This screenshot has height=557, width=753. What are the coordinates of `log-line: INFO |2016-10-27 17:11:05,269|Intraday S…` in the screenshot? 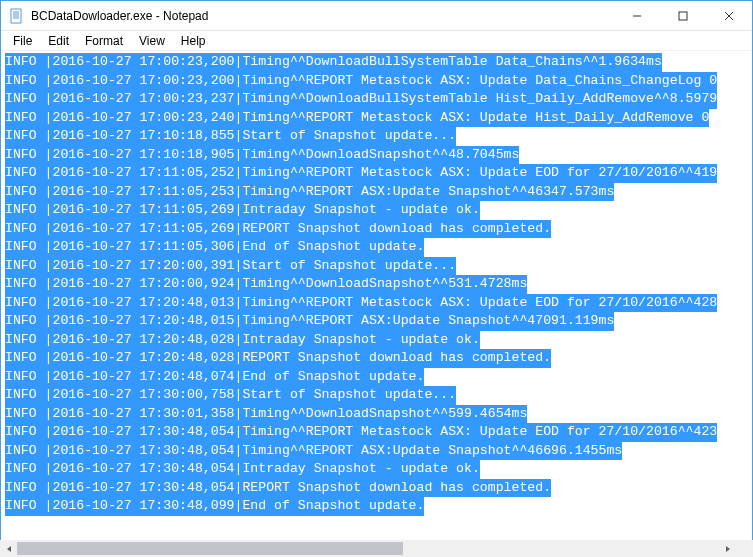 It's located at (376, 210).